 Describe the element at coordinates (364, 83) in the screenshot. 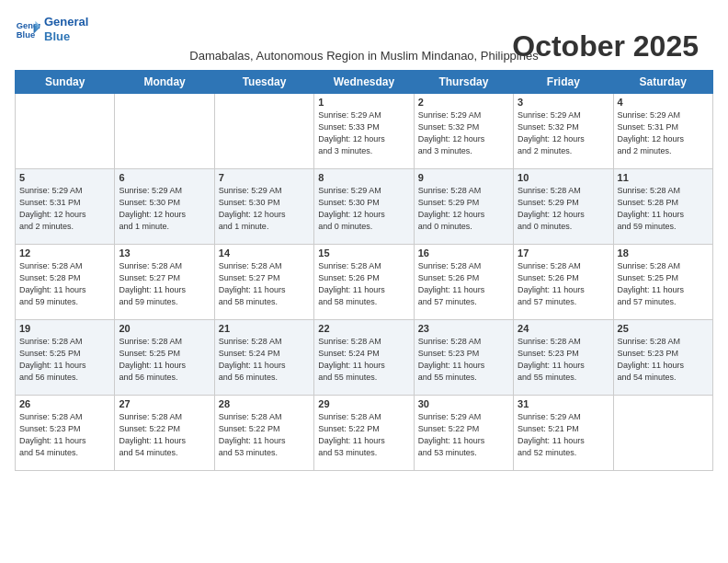

I see `weekday-header-wednesday: Wednesday` at that location.